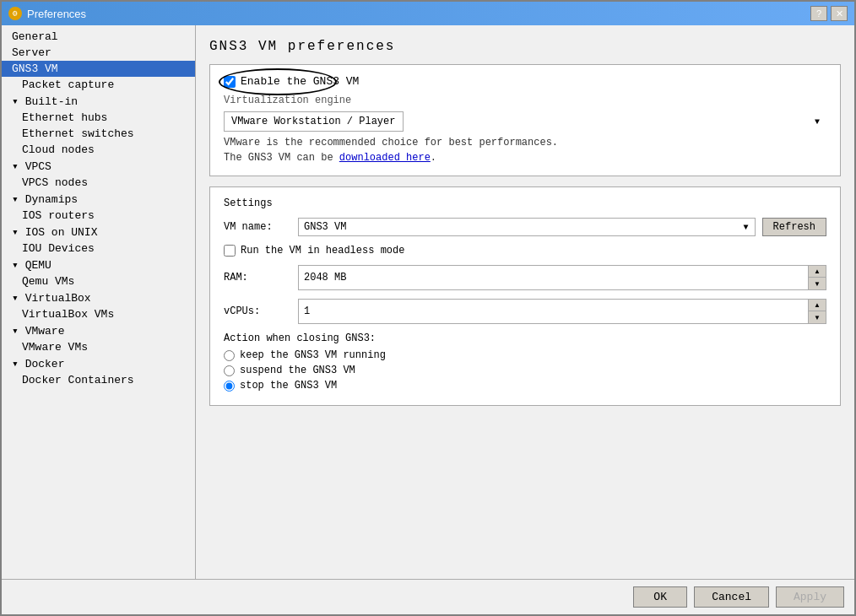 The width and height of the screenshot is (856, 616). Describe the element at coordinates (428, 597) in the screenshot. I see `footer-bar: OK Cancel Apply` at that location.